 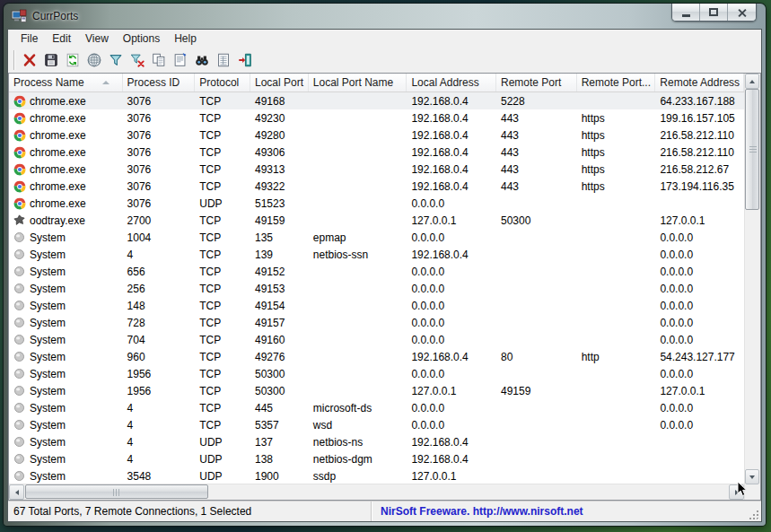 I want to click on table-row: chrome.exe3076UDP515230.0.0.0, so click(x=377, y=203).